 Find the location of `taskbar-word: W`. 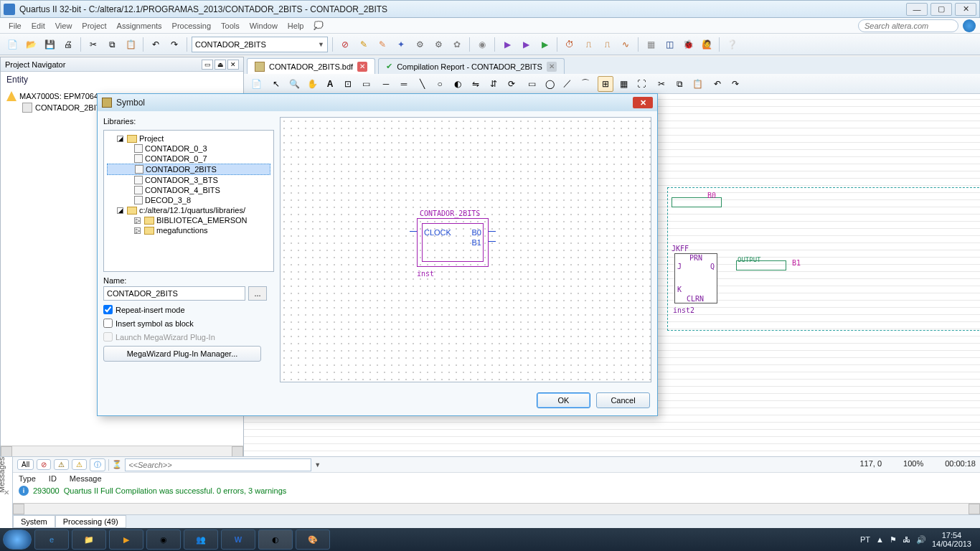

taskbar-word: W is located at coordinates (238, 540).